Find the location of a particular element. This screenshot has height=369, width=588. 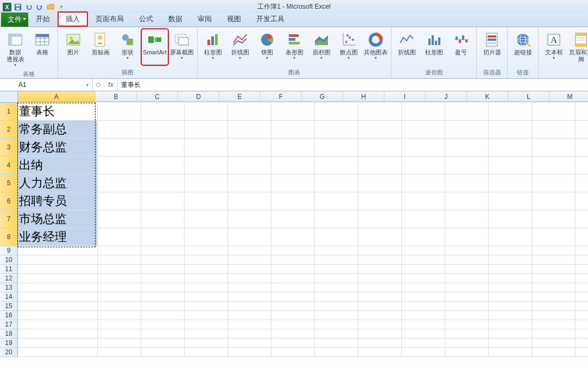

tab-formulas: 公式 is located at coordinates (146, 20).